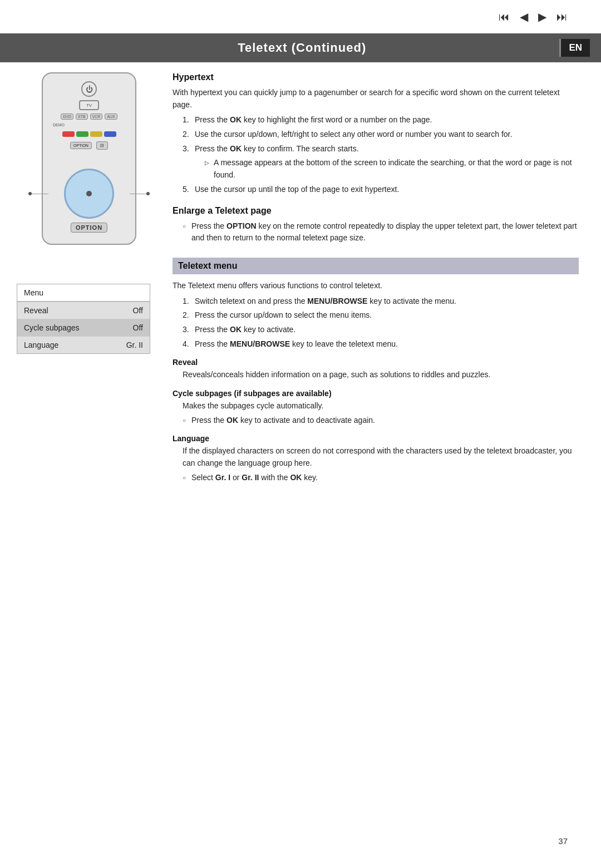  What do you see at coordinates (67, 310) in the screenshot?
I see `reveal-label: Reveal` at bounding box center [67, 310].